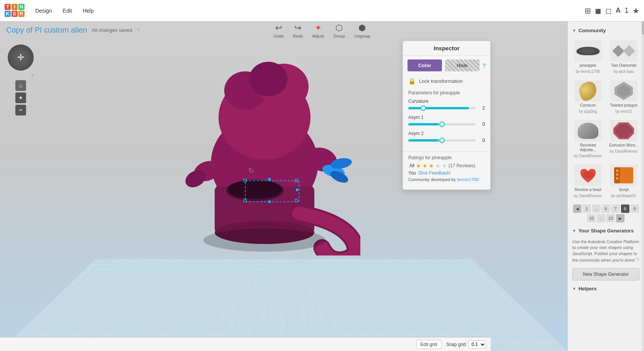 This screenshot has width=644, height=351. What do you see at coordinates (588, 11) in the screenshot?
I see `grid-view-icon: ⊞` at bounding box center [588, 11].